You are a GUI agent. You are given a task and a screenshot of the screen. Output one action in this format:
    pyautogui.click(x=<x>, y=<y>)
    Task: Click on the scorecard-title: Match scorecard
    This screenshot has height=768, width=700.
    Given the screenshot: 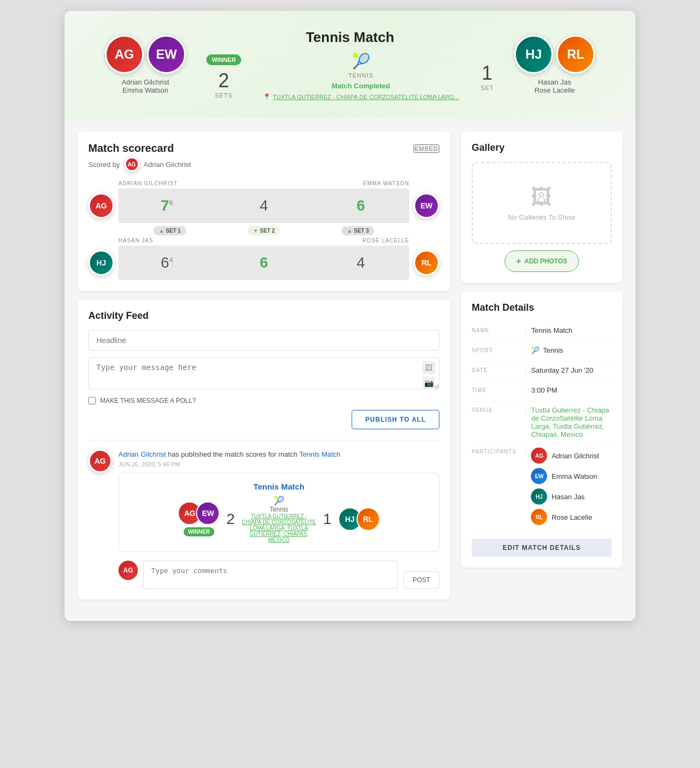 What is the action you would take?
    pyautogui.click(x=140, y=149)
    